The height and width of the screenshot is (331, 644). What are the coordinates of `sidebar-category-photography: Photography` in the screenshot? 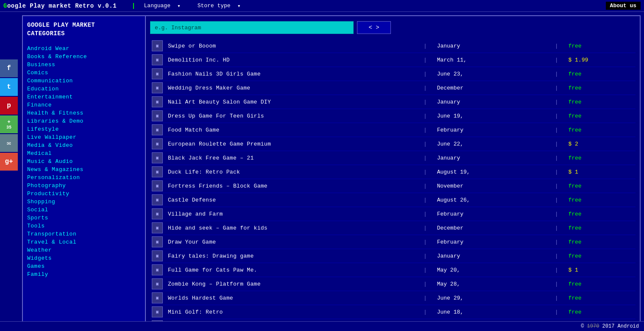 It's located at (84, 186).